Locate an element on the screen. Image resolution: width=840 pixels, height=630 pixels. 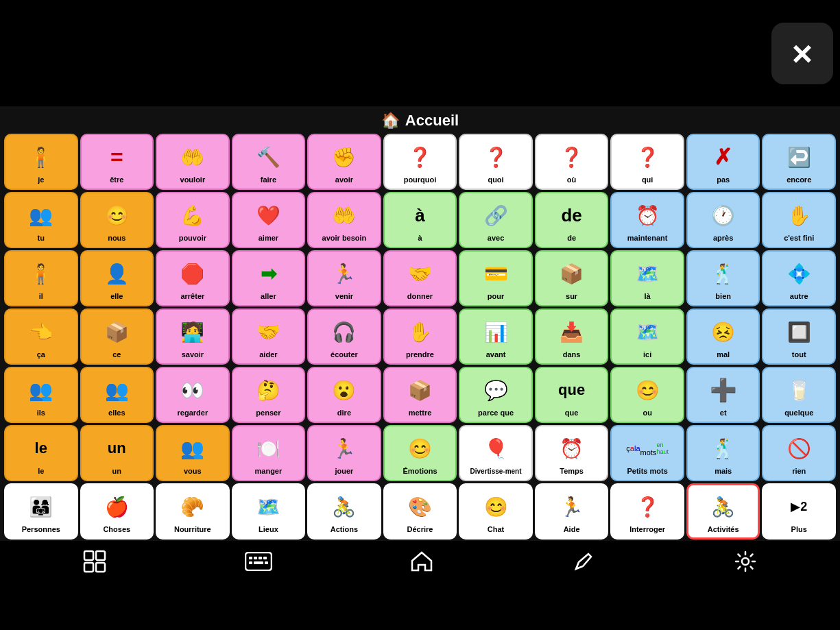
bottom-nav-row: 👨‍👩‍👧Personnes 🍎Choses 🥐Nourriture 🗺️Lie… is located at coordinates (420, 511).